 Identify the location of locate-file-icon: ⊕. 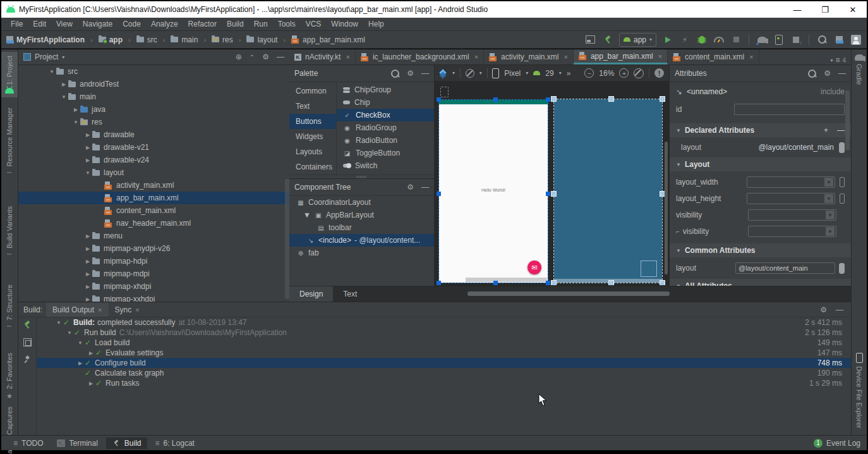
(239, 57).